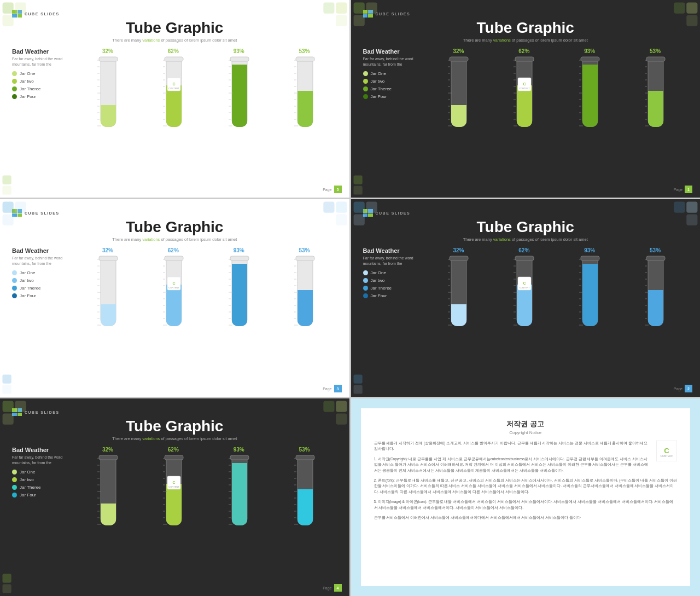 This screenshot has height=596, width=700. I want to click on copyright-paragraph: 3. 이미지(image) & 아이콘(icon): 근무들로 내들 서비스들에…, so click(526, 505).